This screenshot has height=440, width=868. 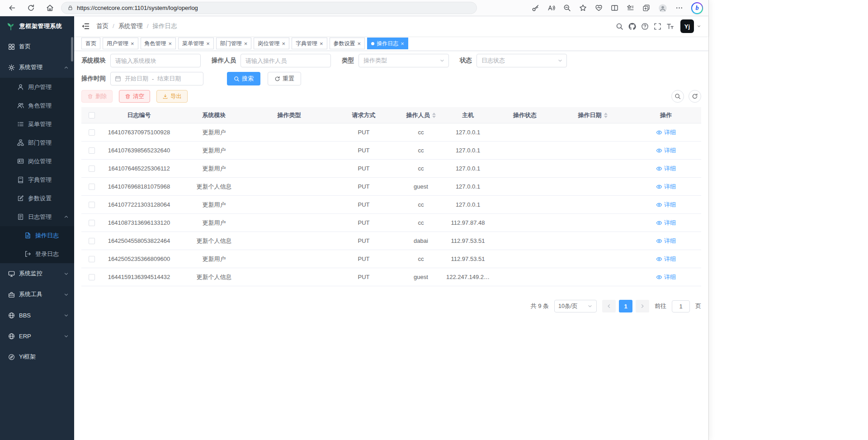 I want to click on view-tab: 操作日志 ×, so click(x=388, y=43).